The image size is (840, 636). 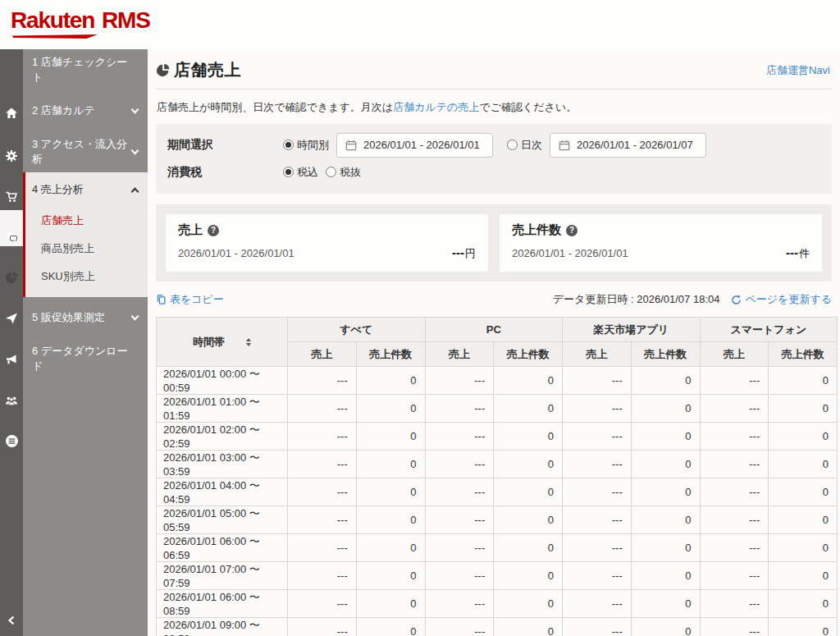 I want to click on column-group-all: すべて, so click(x=357, y=330).